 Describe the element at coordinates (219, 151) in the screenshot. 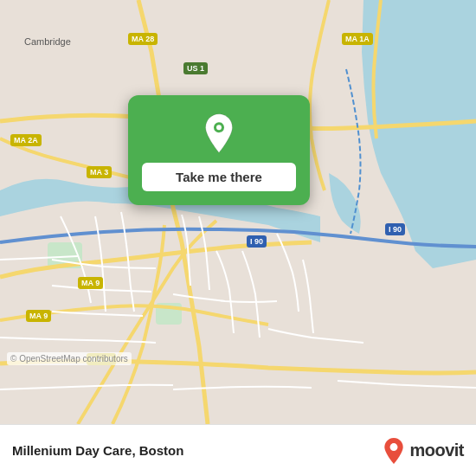

I see `location-popup: Take me there` at that location.